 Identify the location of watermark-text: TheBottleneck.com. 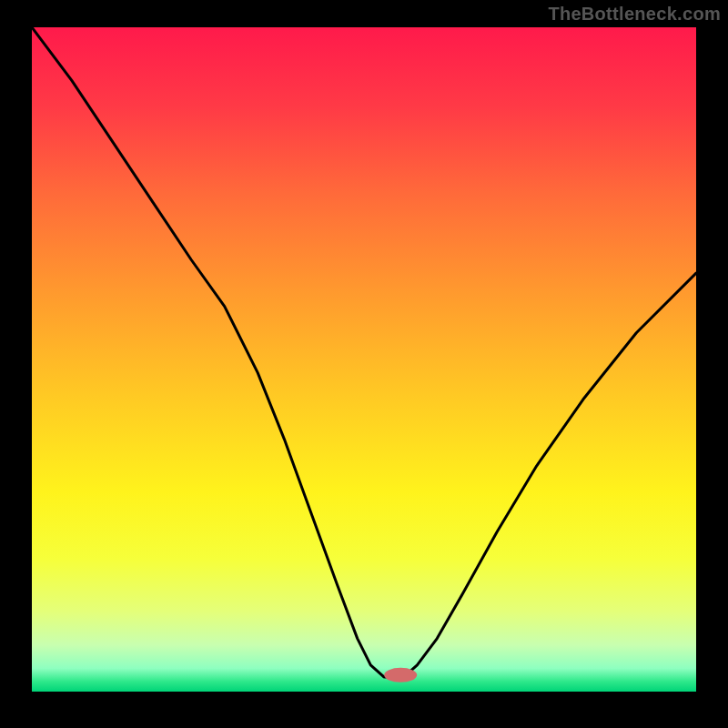
(634, 15).